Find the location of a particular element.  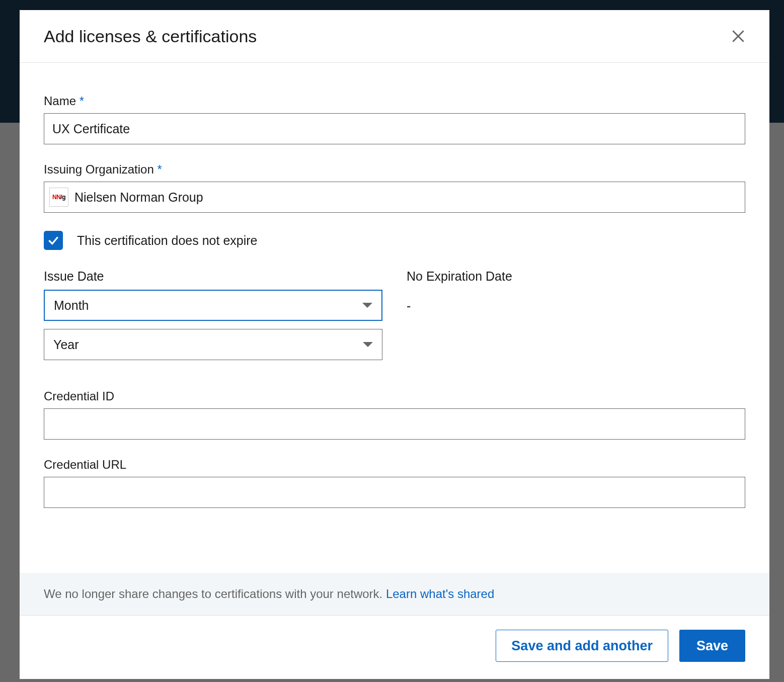

org-field-group: Issuing Organization * NN/g is located at coordinates (395, 188).